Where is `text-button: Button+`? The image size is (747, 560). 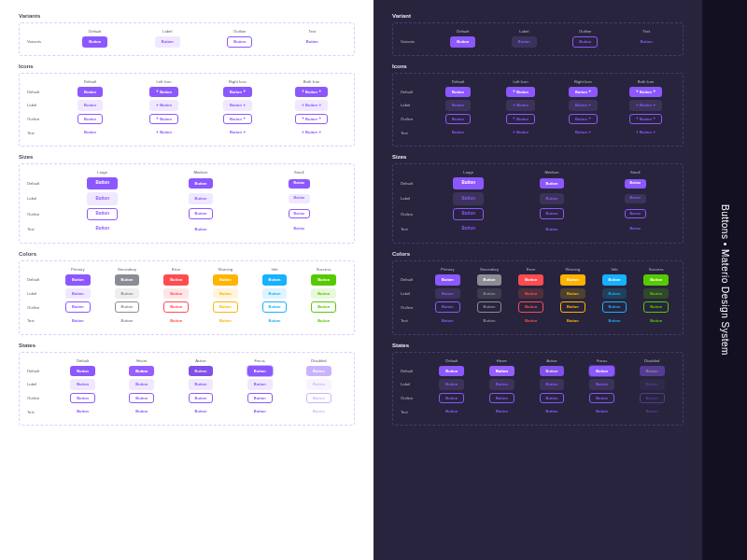 text-button: Button+ is located at coordinates (237, 133).